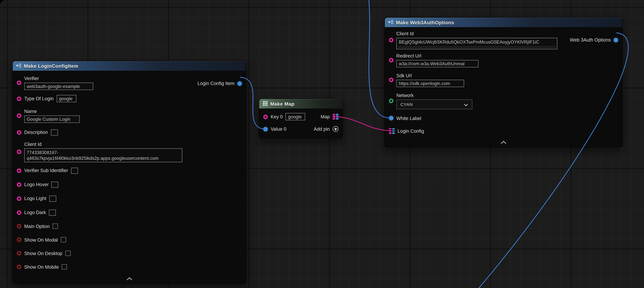  I want to click on show-on-desktop-pin, so click(19, 253).